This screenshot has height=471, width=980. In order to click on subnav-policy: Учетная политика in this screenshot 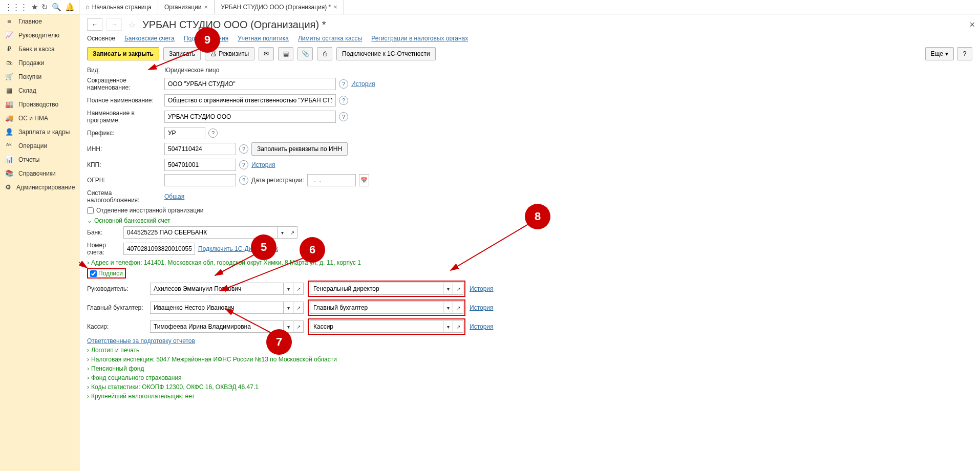, I will do `click(263, 38)`.